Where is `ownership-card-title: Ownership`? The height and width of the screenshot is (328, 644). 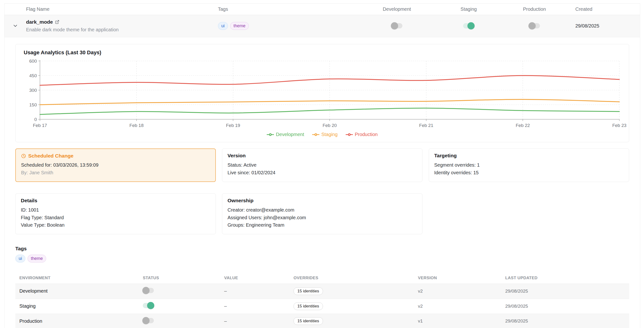
ownership-card-title: Ownership is located at coordinates (322, 200).